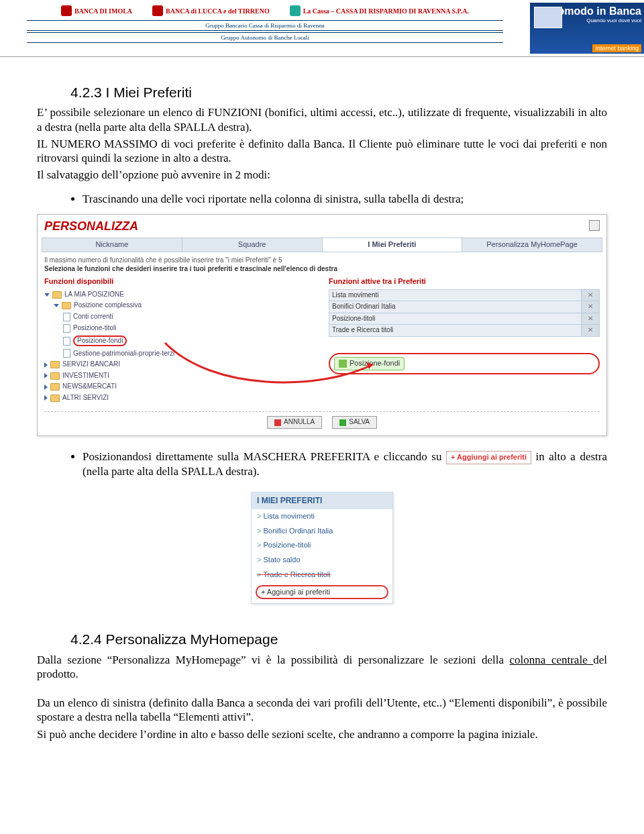 This screenshot has height=834, width=644. What do you see at coordinates (339, 93) in the screenshot?
I see `heading-423: 4.2.3 I Miei Preferiti` at bounding box center [339, 93].